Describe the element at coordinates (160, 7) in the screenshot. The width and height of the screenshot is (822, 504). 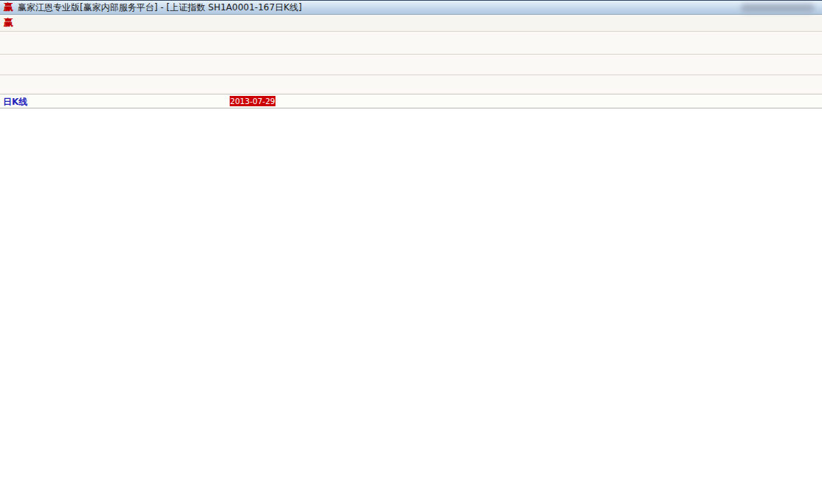
I see `window-title: 赢家江恩专业版[赢家内部服务平台] - [上证指数 SH1A0001-167日K…` at that location.